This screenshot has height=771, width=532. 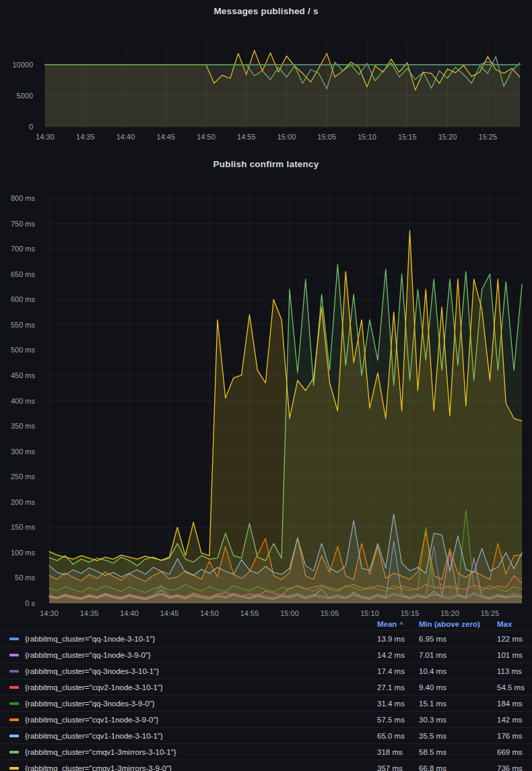 What do you see at coordinates (23, 65) in the screenshot?
I see `svg-text: 10000` at bounding box center [23, 65].